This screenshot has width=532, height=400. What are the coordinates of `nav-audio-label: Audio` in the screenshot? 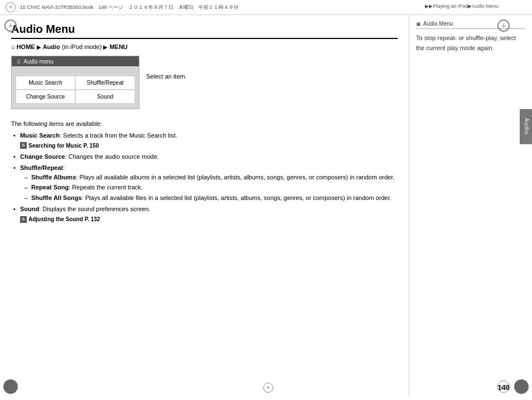 It's located at (51, 47).